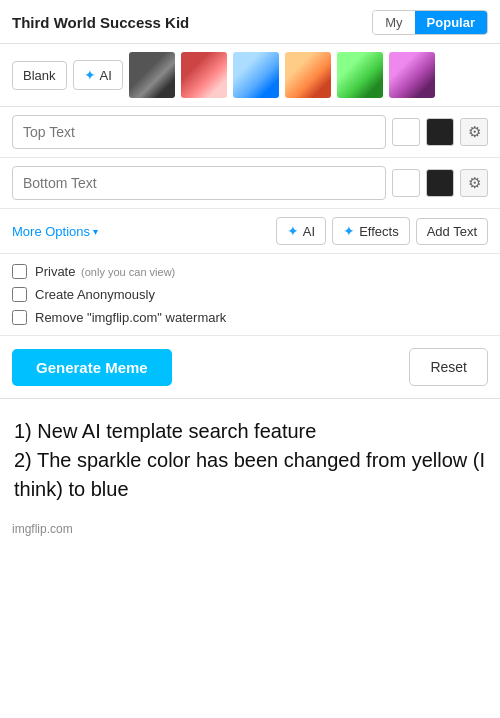 This screenshot has width=500, height=718. I want to click on anonymous-checkbox, so click(20, 294).